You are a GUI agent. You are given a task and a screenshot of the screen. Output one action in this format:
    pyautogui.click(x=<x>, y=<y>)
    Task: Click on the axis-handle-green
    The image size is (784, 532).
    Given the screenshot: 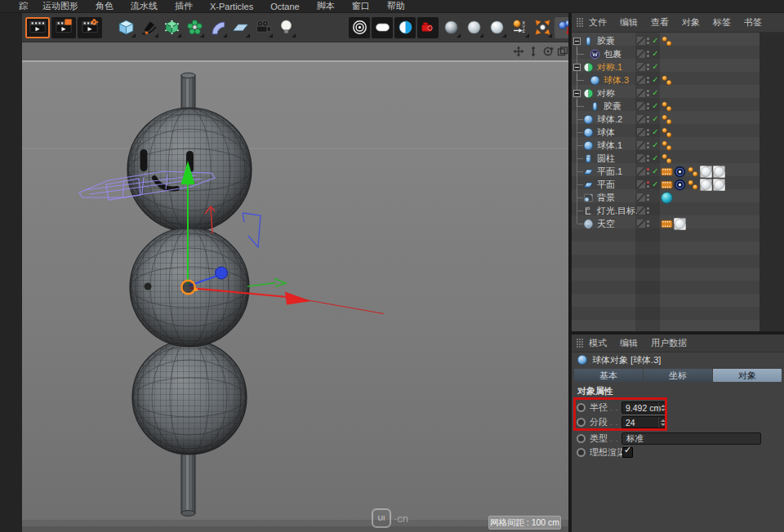 What is the action you would take?
    pyautogui.click(x=266, y=283)
    